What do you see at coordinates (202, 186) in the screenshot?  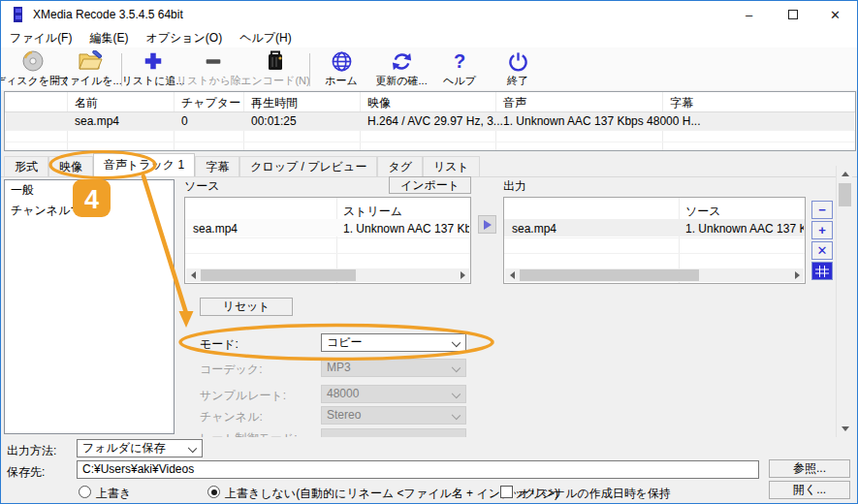 I see `source-panel-title: ソース` at bounding box center [202, 186].